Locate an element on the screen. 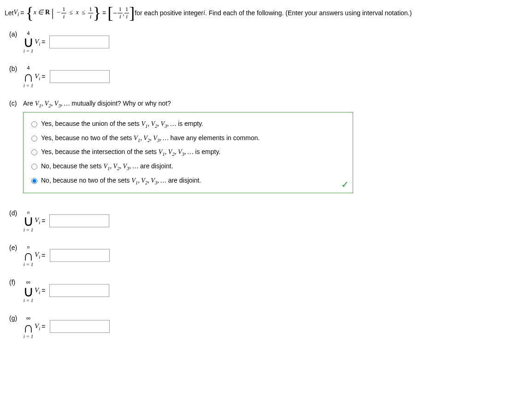 This screenshot has height=403, width=532. equals: = is located at coordinates (22, 13).